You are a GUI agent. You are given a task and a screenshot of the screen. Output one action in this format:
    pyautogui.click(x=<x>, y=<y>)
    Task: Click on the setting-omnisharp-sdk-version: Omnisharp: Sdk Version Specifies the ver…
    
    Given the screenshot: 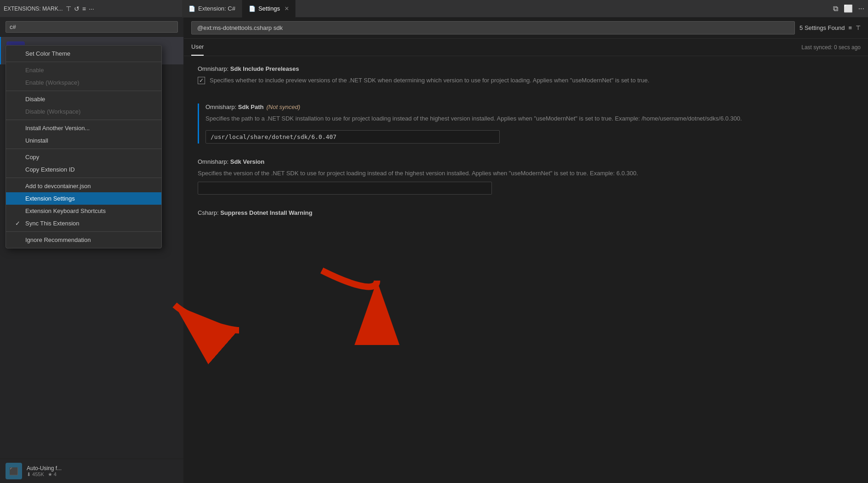 What is the action you would take?
    pyautogui.click(x=526, y=177)
    